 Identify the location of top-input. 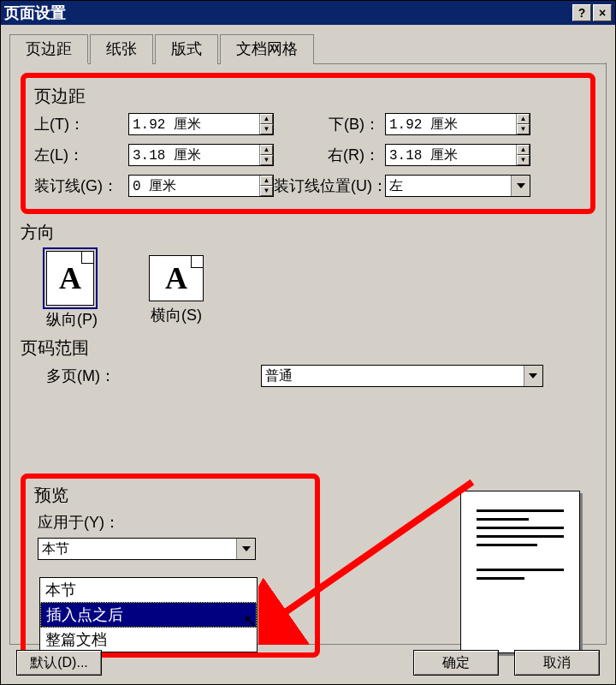
(194, 124).